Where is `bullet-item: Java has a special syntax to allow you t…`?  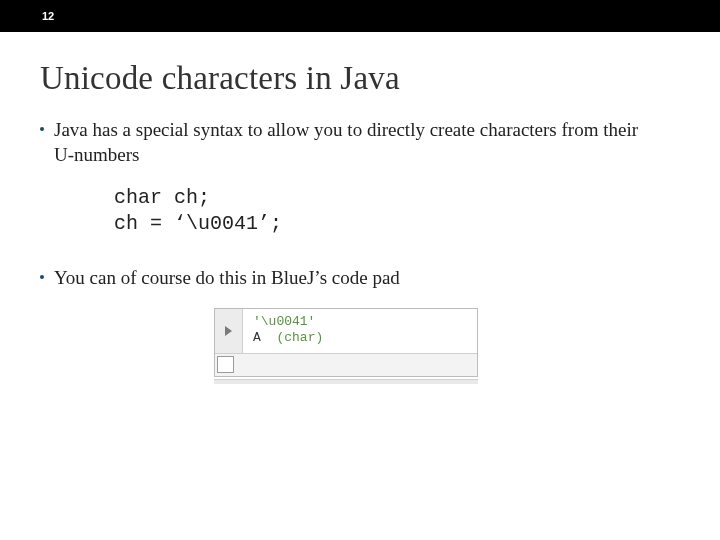 bullet-item: Java has a special syntax to allow you t… is located at coordinates (350, 142).